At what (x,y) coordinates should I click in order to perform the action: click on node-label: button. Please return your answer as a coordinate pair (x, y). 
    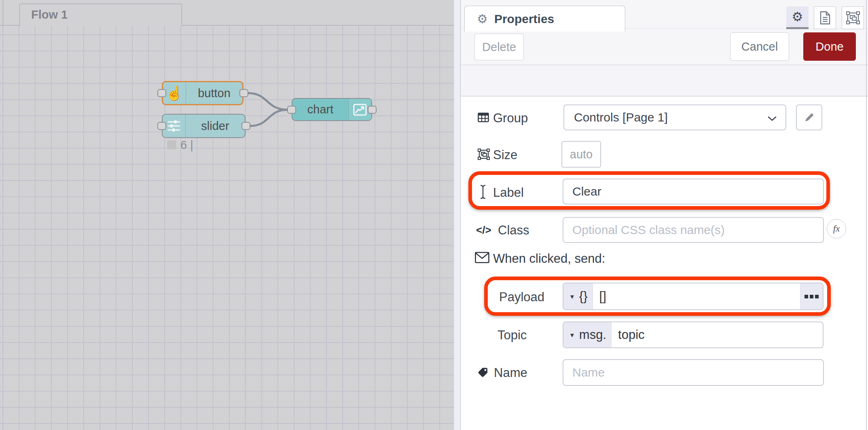
    Looking at the image, I should click on (214, 93).